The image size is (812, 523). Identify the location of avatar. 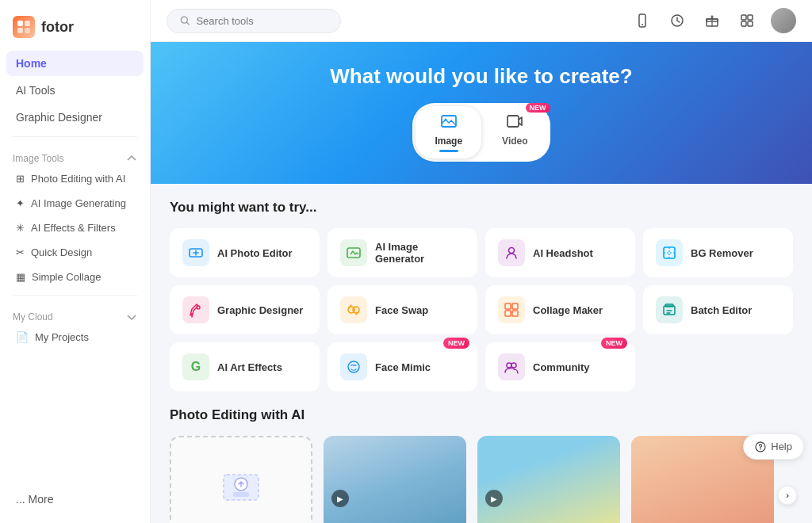
(783, 21).